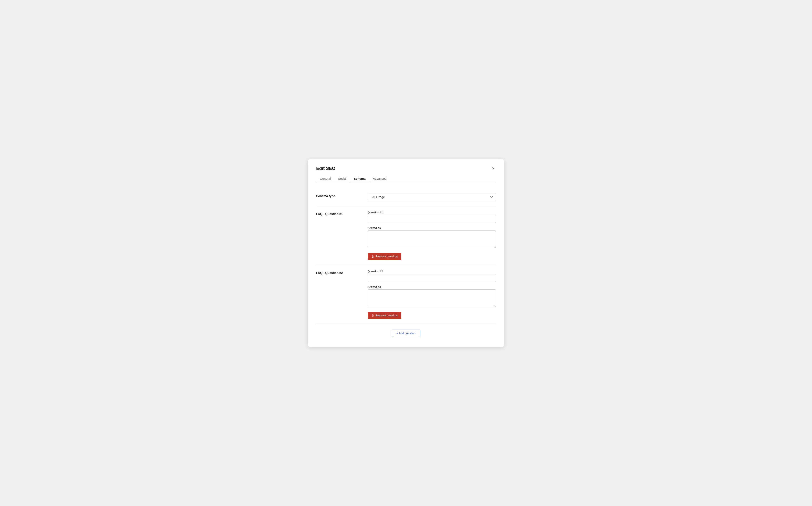 This screenshot has width=812, height=506. Describe the element at coordinates (342, 179) in the screenshot. I see `tab-social: Social` at that location.